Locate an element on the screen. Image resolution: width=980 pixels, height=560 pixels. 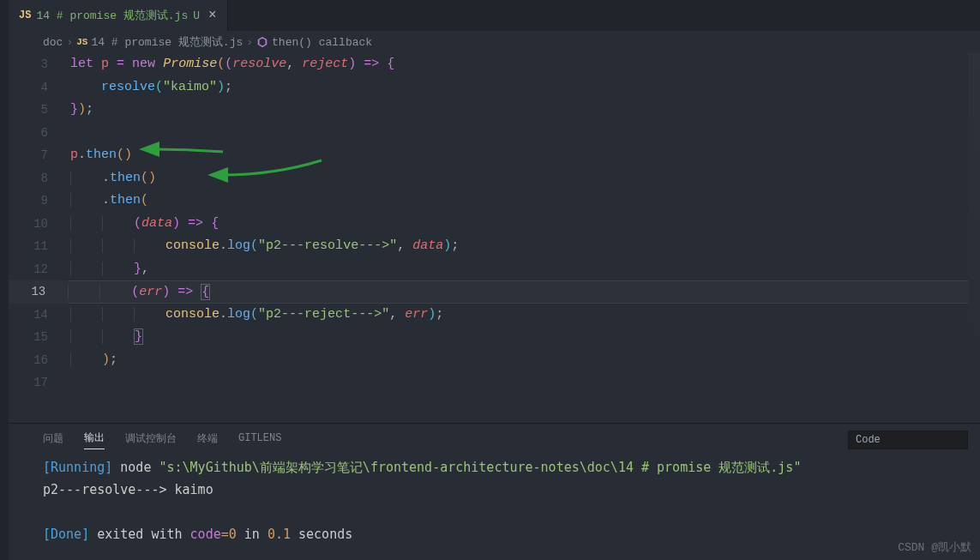
breadcrumb-symbol: then() callback is located at coordinates (322, 43).